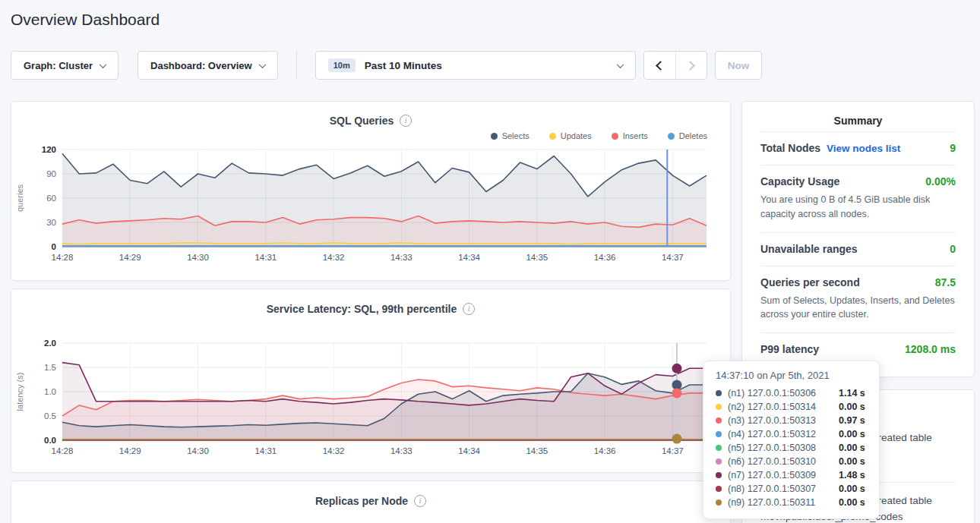 The image size is (980, 523). What do you see at coordinates (953, 249) in the screenshot?
I see `unavailable-ranges-value: 0` at bounding box center [953, 249].